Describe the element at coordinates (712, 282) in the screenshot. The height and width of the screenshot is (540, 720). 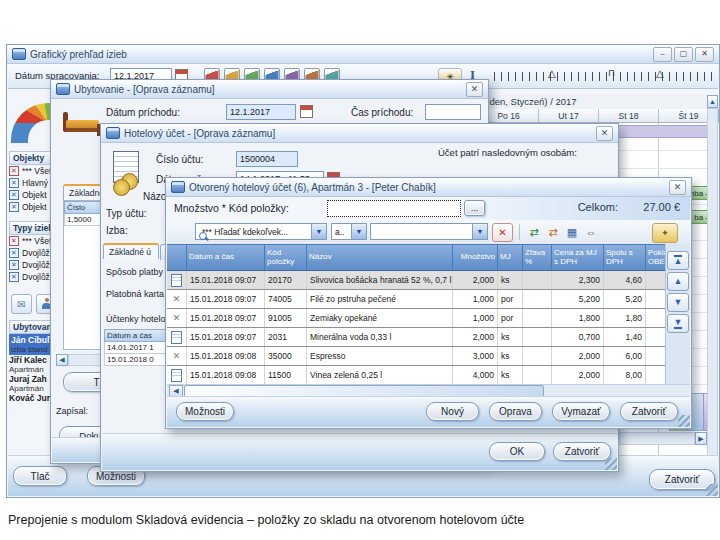
I see `gantt-vscroll-track` at that location.